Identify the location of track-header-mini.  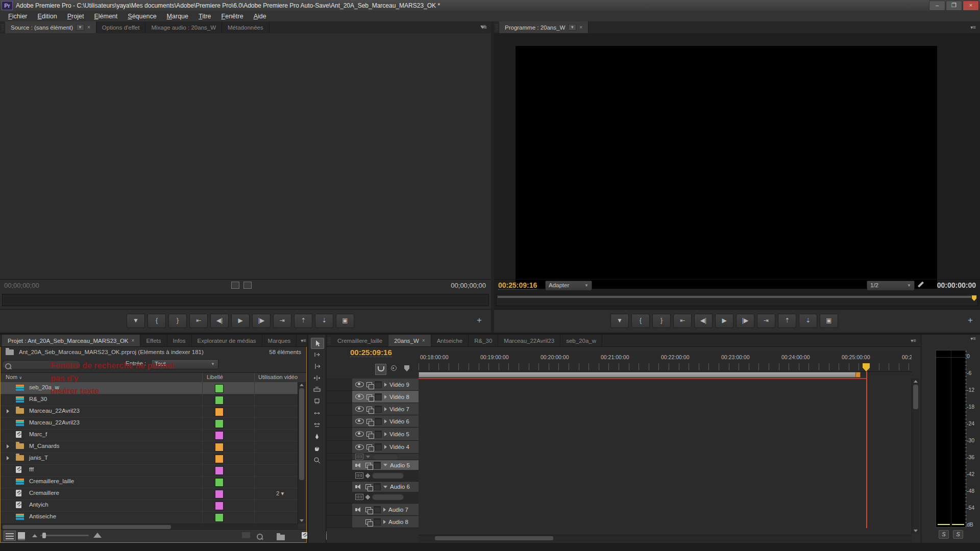
(373, 457).